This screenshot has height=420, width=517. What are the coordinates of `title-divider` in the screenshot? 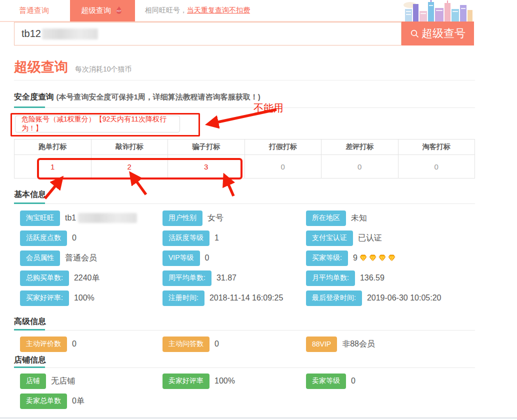 It's located at (244, 80).